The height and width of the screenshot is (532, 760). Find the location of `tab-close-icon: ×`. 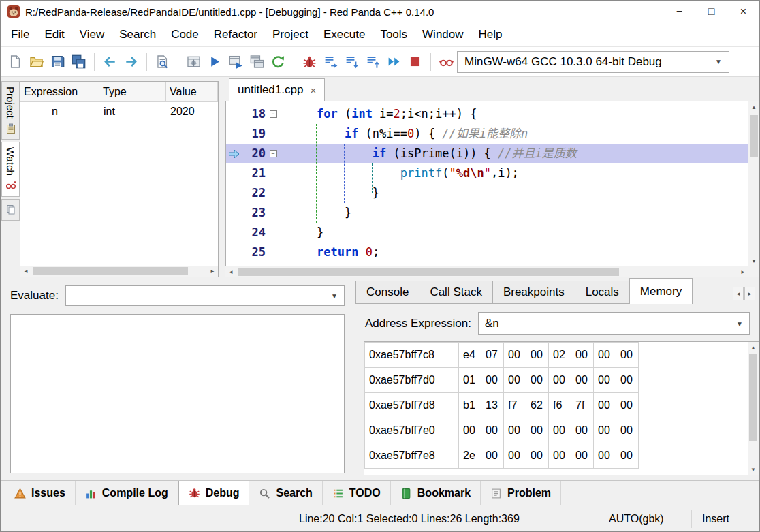

tab-close-icon: × is located at coordinates (313, 90).